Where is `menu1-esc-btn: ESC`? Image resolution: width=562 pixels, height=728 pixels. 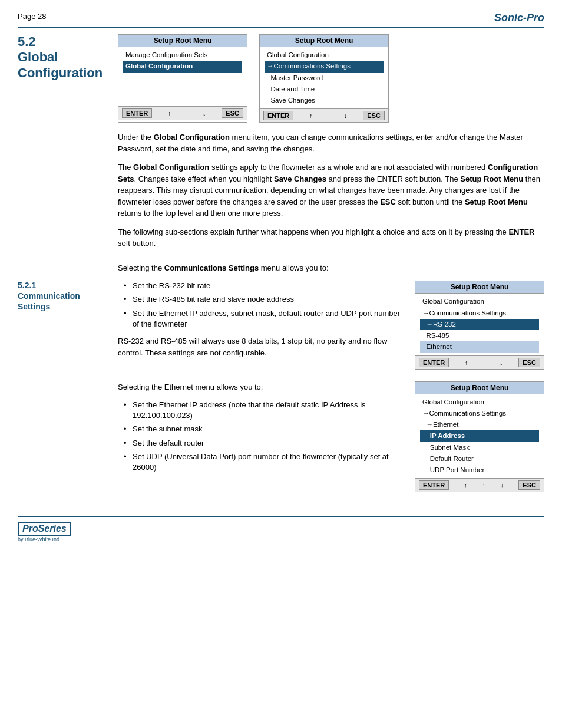 menu1-esc-btn: ESC is located at coordinates (232, 113).